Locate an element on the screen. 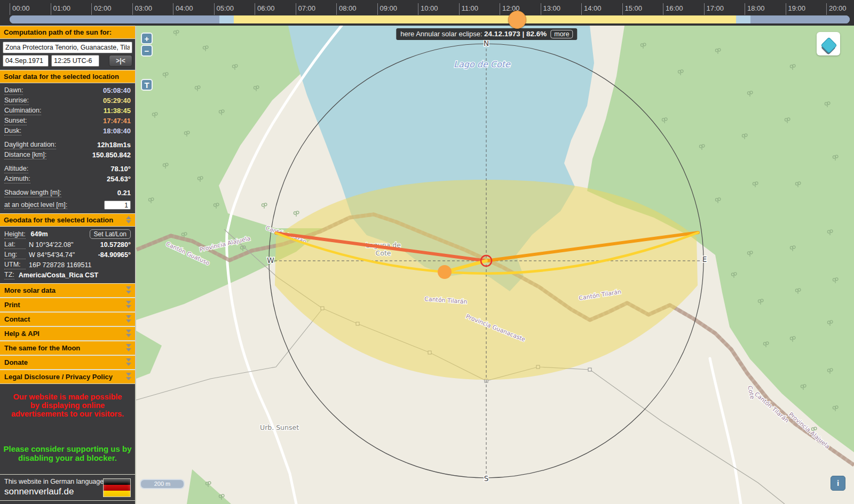  language-switch-row: This website in German language sonnenve… is located at coordinates (67, 487).